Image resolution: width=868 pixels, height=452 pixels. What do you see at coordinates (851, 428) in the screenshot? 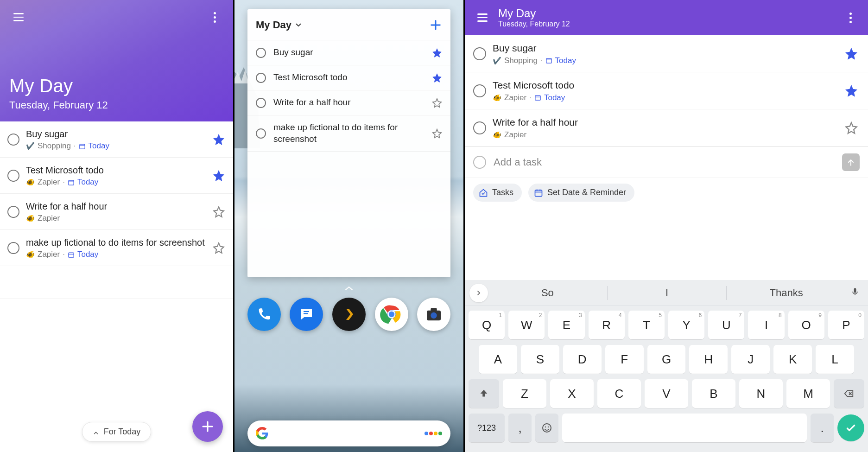
I see `key-enter` at bounding box center [851, 428].